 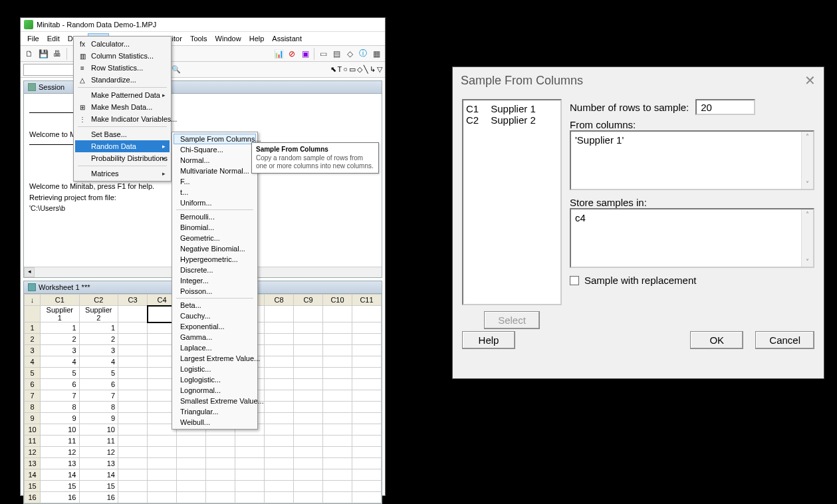 What do you see at coordinates (215, 192) in the screenshot?
I see `submenu-item: t...` at bounding box center [215, 192].